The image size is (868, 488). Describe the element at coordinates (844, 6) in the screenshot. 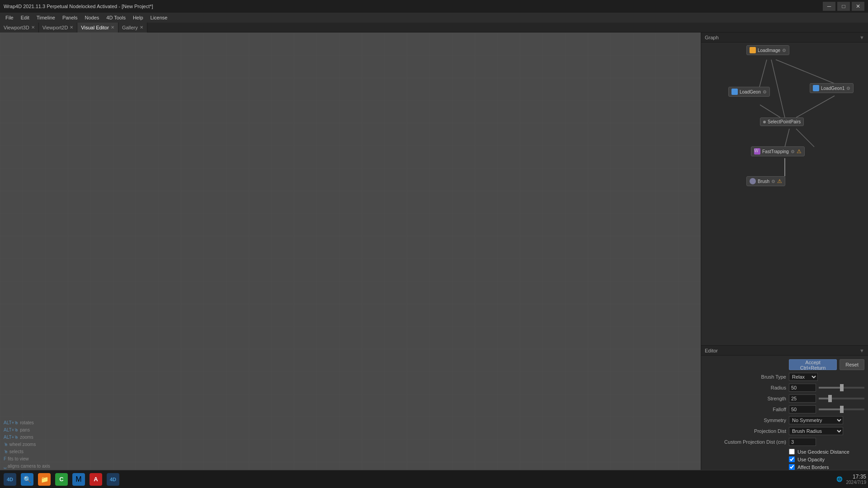

I see `maximize-button: □` at that location.